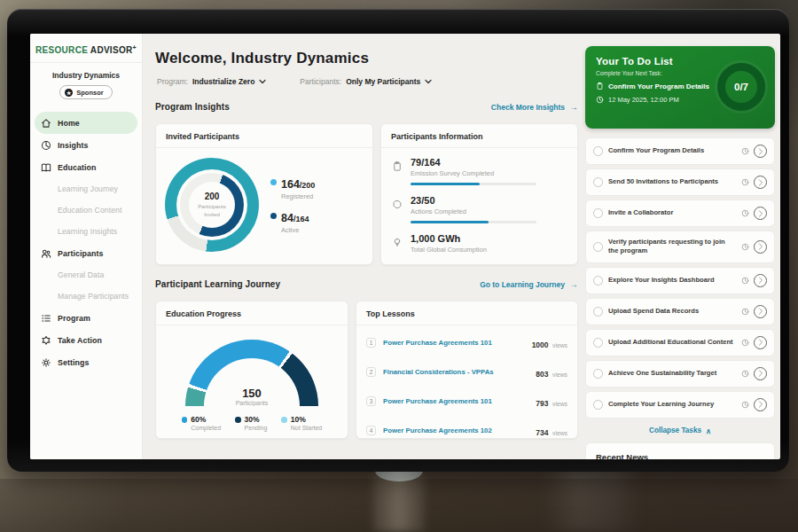 This screenshot has width=798, height=532. I want to click on sidebar-item-home: Home, so click(86, 122).